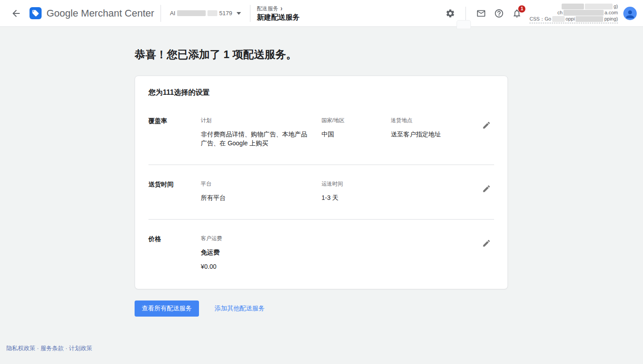  Describe the element at coordinates (256, 184) in the screenshot. I see `field-name: 平台` at that location.